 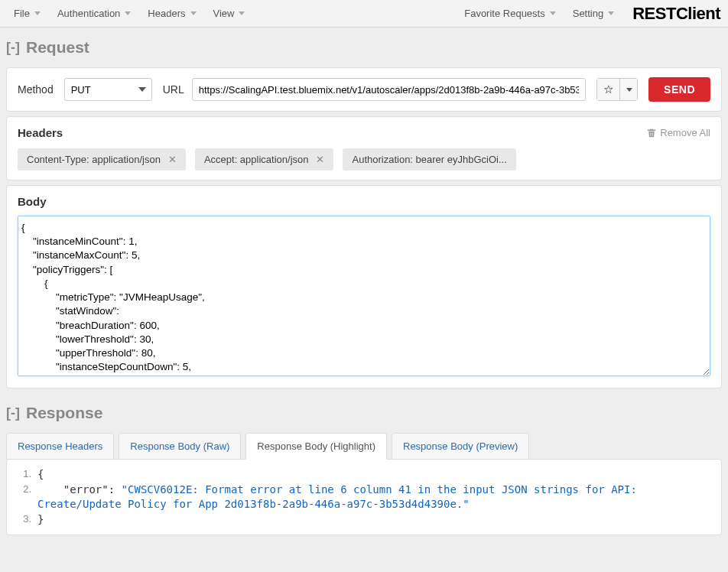 What do you see at coordinates (609, 89) in the screenshot?
I see `star-icon: ☆` at bounding box center [609, 89].